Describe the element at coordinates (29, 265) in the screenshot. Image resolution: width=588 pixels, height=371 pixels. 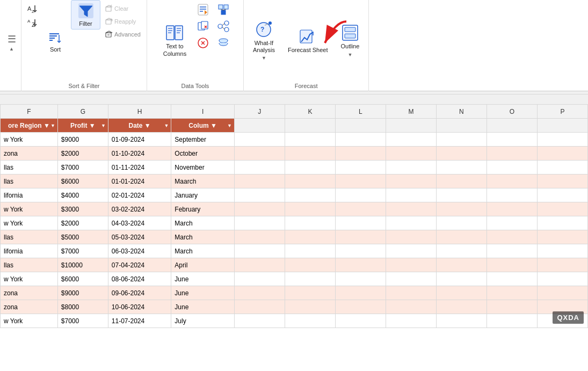
I see `cell-9-0: llas` at that location.